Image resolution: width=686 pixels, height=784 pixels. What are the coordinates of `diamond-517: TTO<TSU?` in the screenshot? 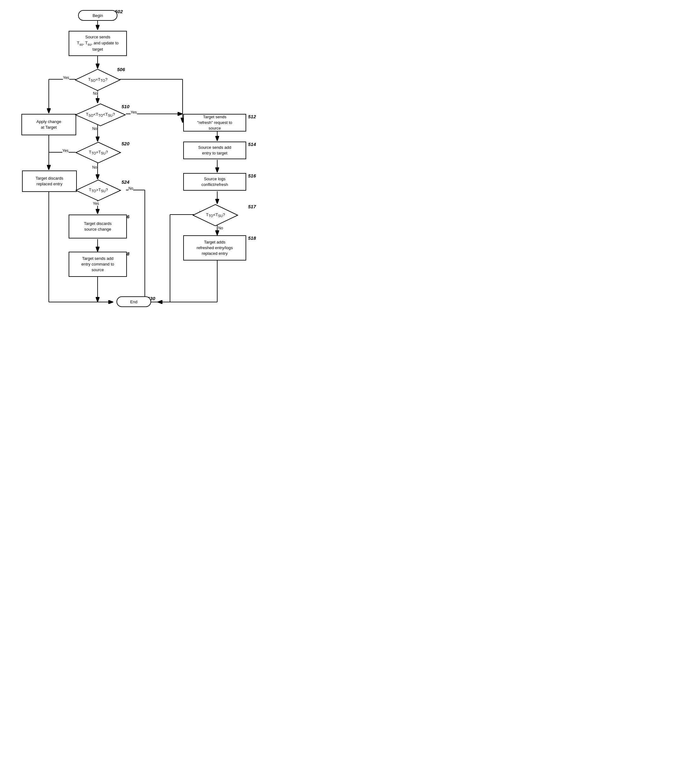 It's located at (216, 215).